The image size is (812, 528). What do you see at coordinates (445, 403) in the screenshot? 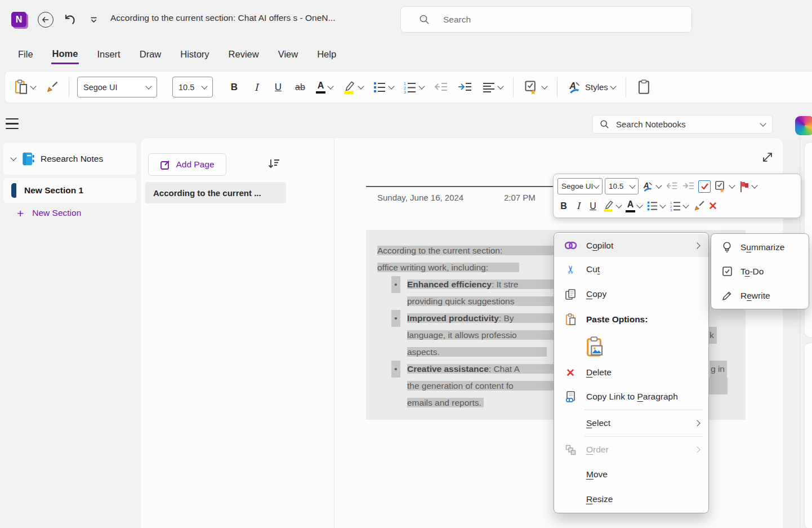
I see `content-line: emails and reports.` at bounding box center [445, 403].